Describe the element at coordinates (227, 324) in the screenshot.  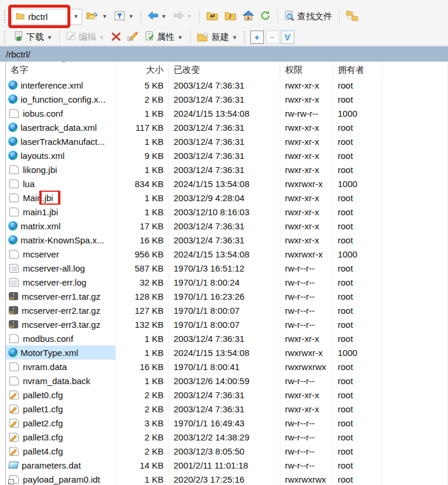
I see `table-row: mcserver-err3.tar.gz 132 KB 1970/1/1 8:0…` at that location.